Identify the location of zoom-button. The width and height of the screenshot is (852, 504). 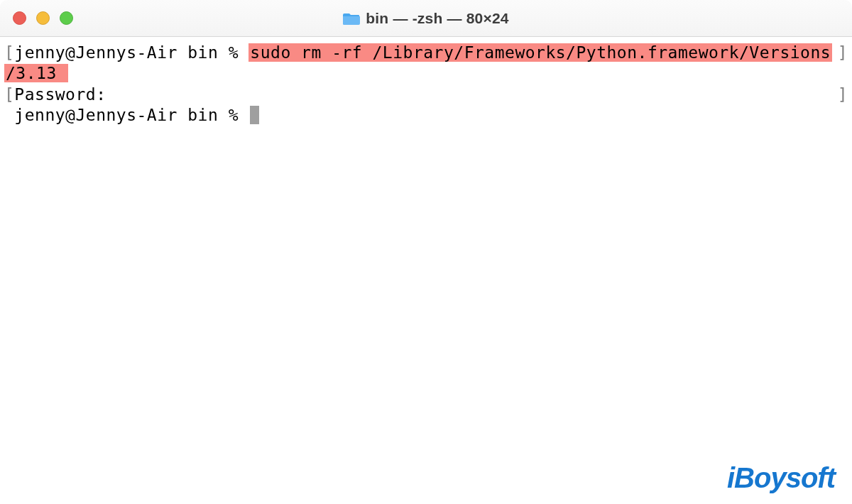
(67, 18).